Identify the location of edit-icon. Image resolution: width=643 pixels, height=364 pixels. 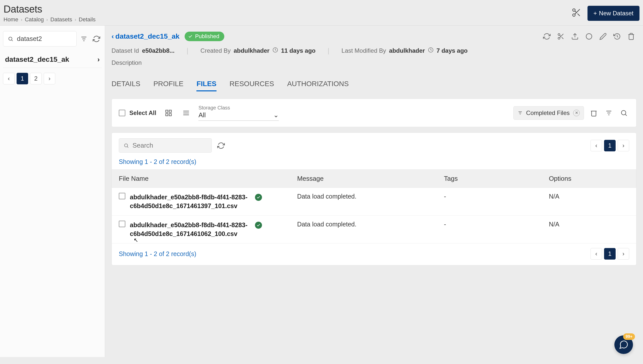
(603, 36).